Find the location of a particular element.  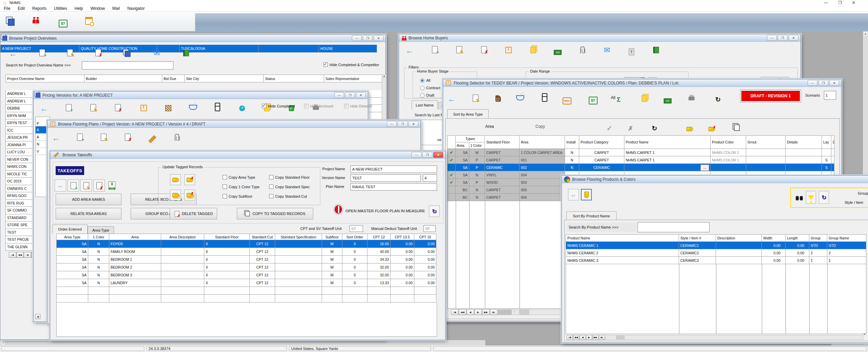

versions-icon is located at coordinates (128, 54).